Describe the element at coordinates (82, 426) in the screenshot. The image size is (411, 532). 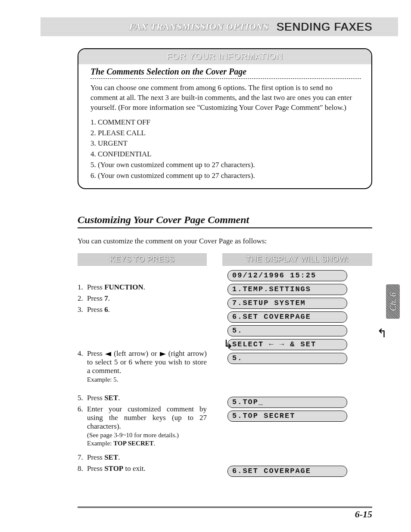
I see `step-number: 6.` at that location.